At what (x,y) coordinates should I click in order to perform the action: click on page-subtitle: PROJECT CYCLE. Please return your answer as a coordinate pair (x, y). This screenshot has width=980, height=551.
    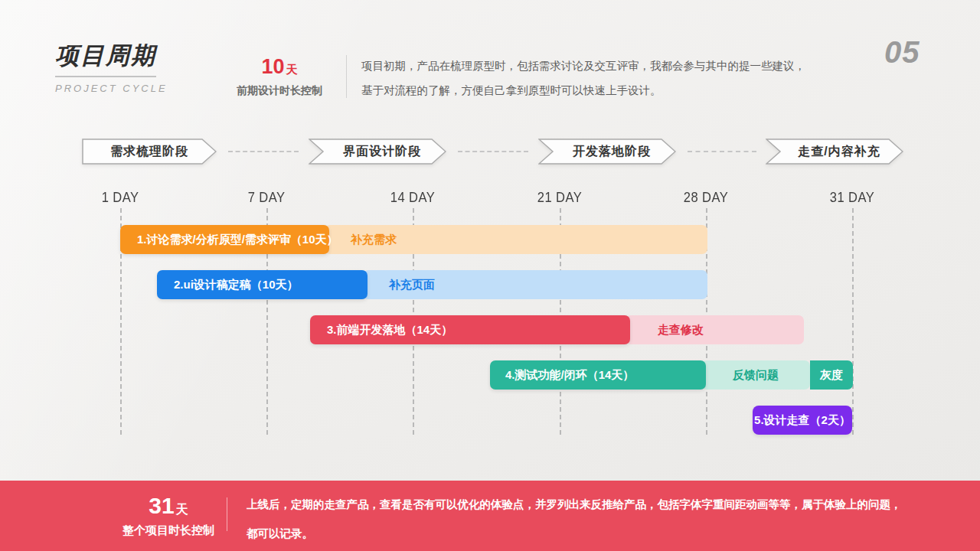
    Looking at the image, I should click on (112, 89).